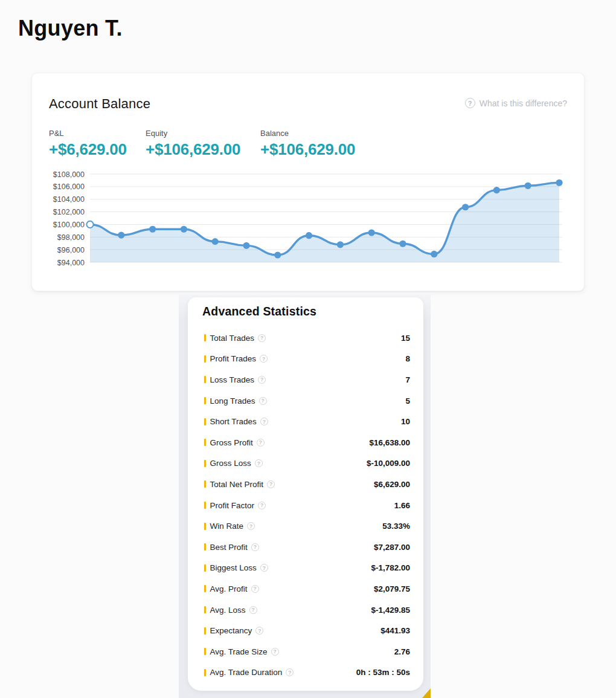 The height and width of the screenshot is (698, 616). What do you see at coordinates (402, 651) in the screenshot?
I see `stat-value: 2.76` at bounding box center [402, 651].